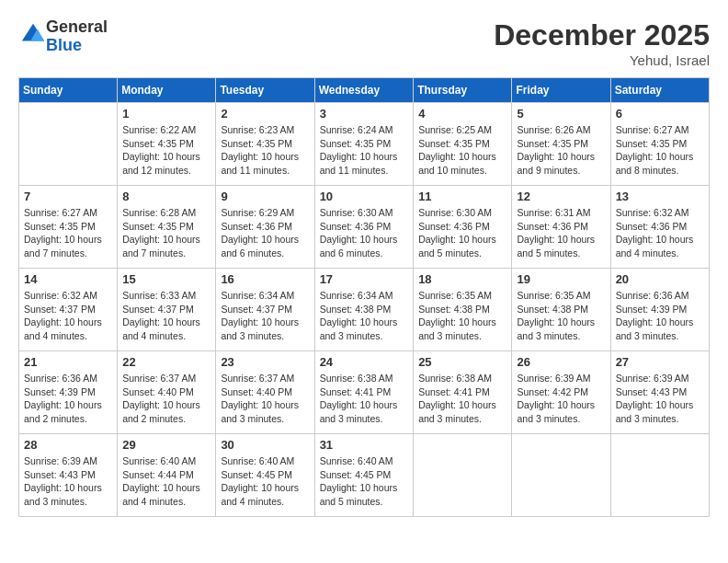 This screenshot has height=563, width=728. Describe the element at coordinates (364, 316) in the screenshot. I see `day-info: Sunrise: 6:34 AMSunset: 4:38 PMDaylight:…` at that location.